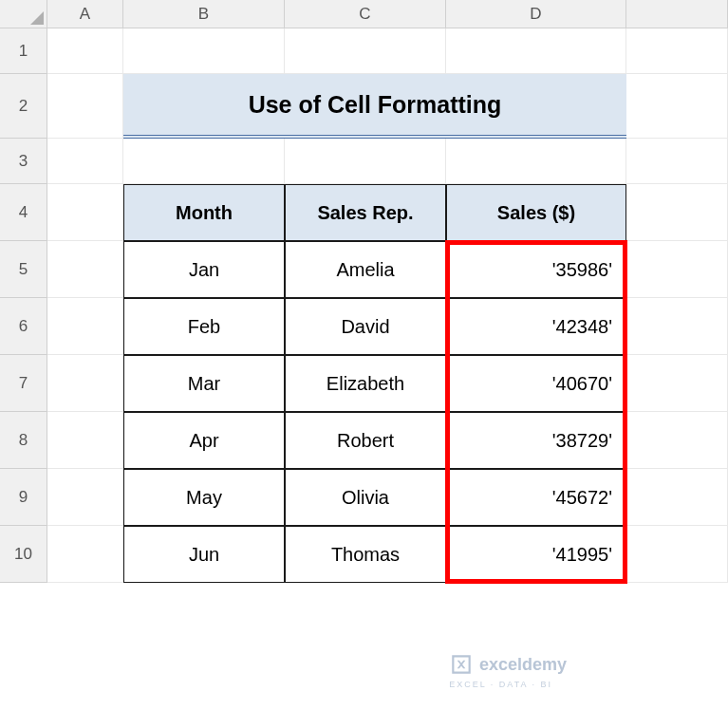 This screenshot has height=710, width=728. Describe the element at coordinates (678, 51) in the screenshot. I see `cell-e1` at that location.